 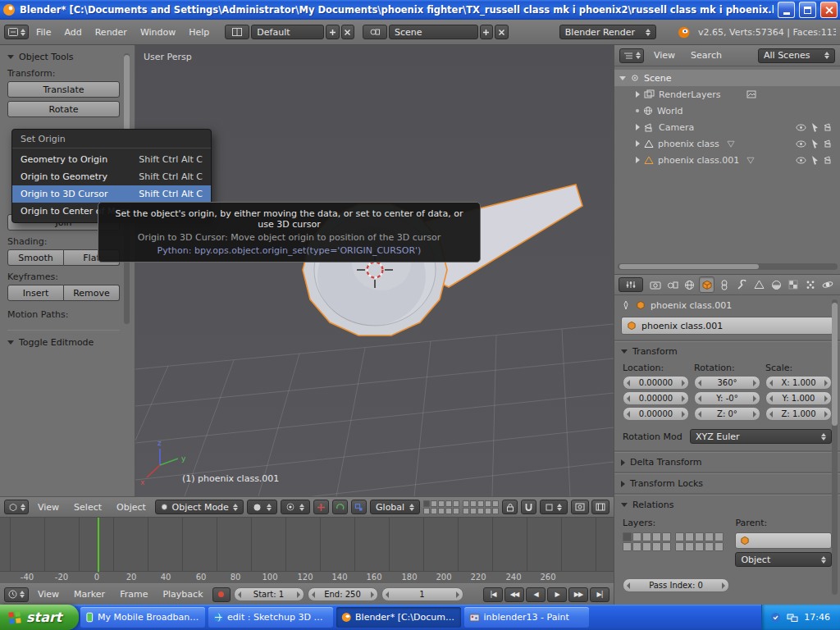 I want to click on delete-scene-button, so click(x=502, y=32).